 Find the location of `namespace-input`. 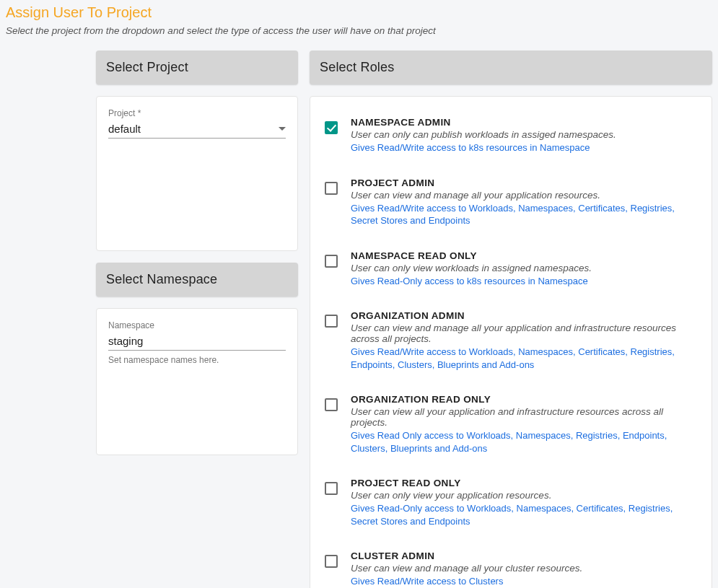

namespace-input is located at coordinates (197, 341).